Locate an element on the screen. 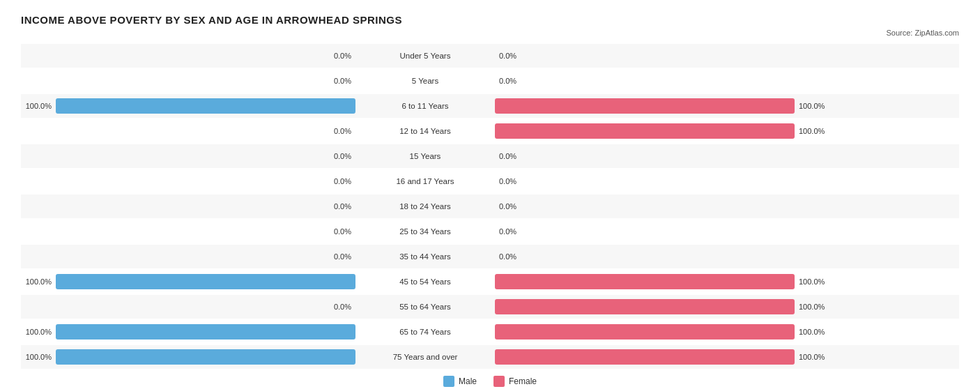 The width and height of the screenshot is (980, 389). age-label: 6 to 11 Years is located at coordinates (425, 106).